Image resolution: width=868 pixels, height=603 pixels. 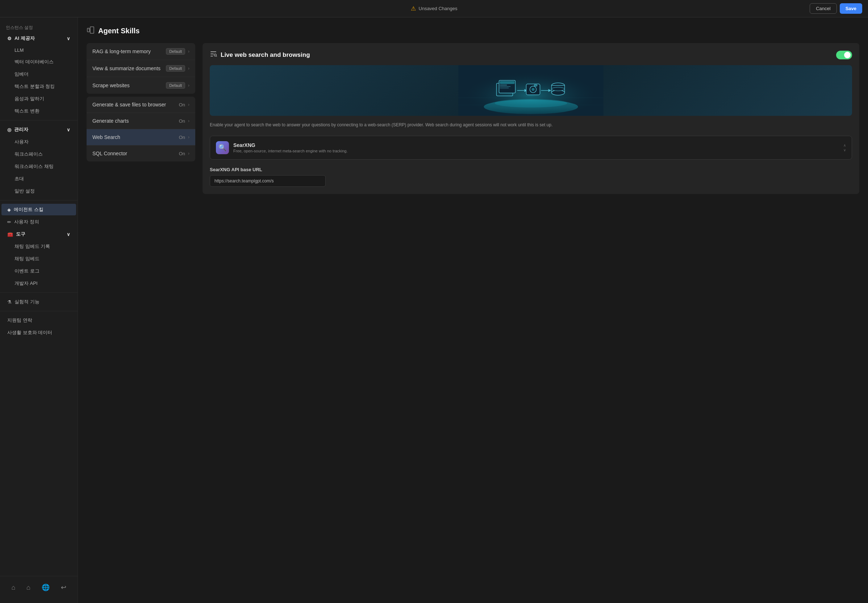 What do you see at coordinates (39, 246) in the screenshot?
I see `sidebar-item-chat-embed-log: 채팅 임베드 기록` at bounding box center [39, 246].